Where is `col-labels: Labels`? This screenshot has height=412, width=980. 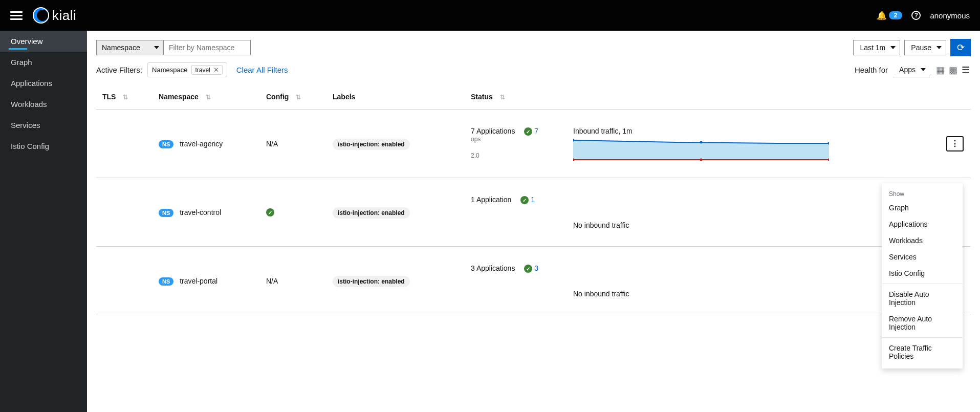
col-labels: Labels is located at coordinates (344, 97).